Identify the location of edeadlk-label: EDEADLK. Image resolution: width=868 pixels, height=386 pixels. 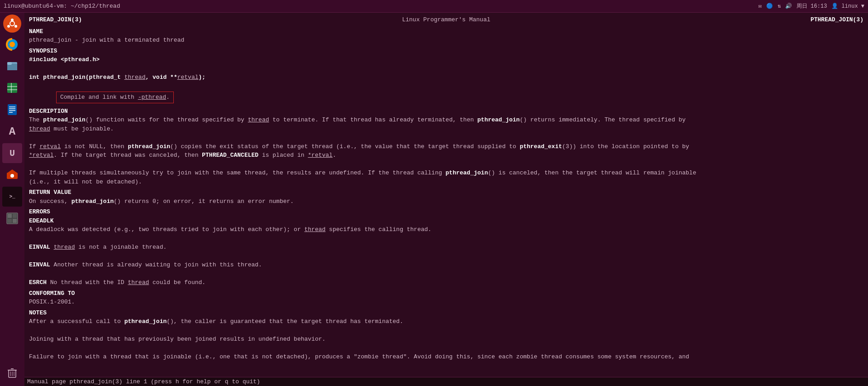
(42, 221).